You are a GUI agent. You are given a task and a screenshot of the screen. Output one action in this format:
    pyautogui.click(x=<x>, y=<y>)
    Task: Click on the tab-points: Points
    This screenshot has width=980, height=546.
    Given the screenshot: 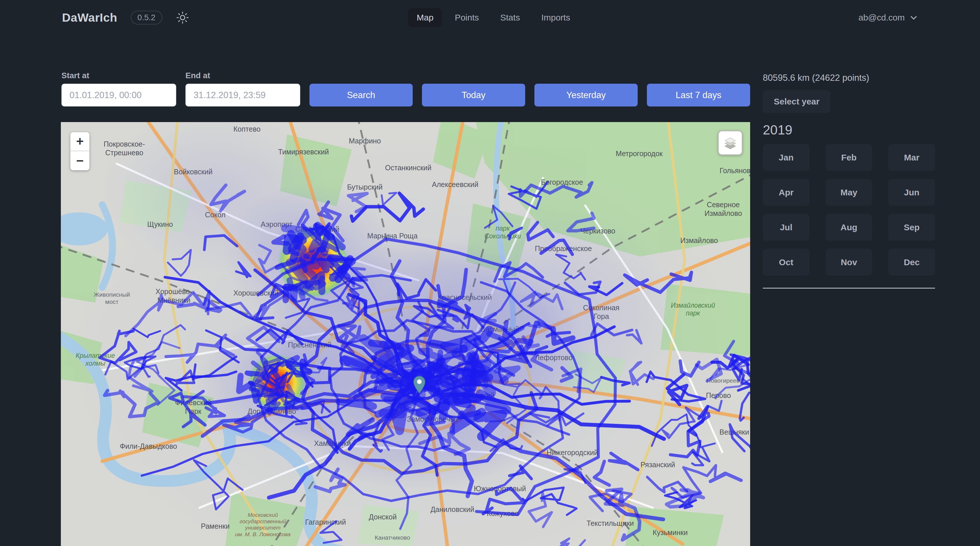 What is the action you would take?
    pyautogui.click(x=467, y=18)
    